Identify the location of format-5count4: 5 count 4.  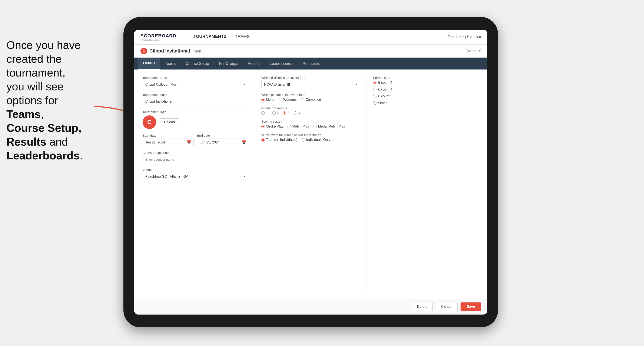
(426, 83).